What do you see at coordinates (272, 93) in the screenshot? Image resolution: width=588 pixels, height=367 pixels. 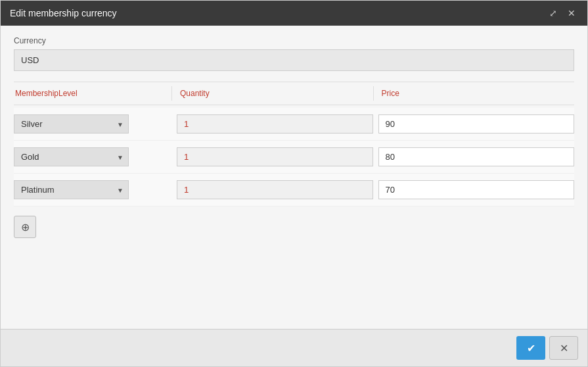 I see `col-quantity: Quantity` at bounding box center [272, 93].